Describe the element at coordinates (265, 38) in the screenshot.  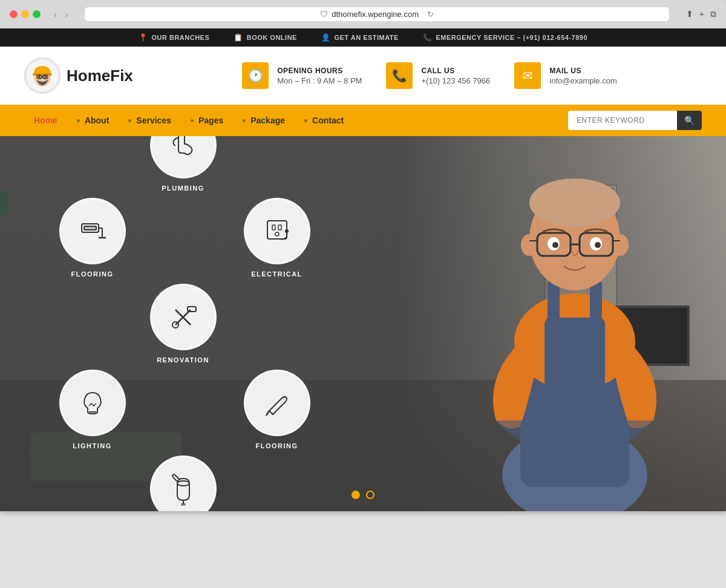
I see `book-link: 📋 BOOK ONLINE` at that location.